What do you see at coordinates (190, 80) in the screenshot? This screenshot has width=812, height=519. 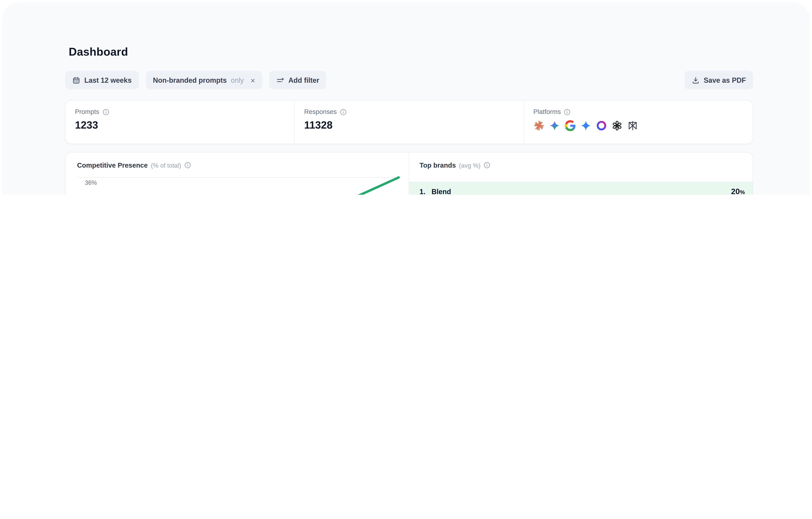 I see `prompt-filter-label: Non-branded prompts` at bounding box center [190, 80].